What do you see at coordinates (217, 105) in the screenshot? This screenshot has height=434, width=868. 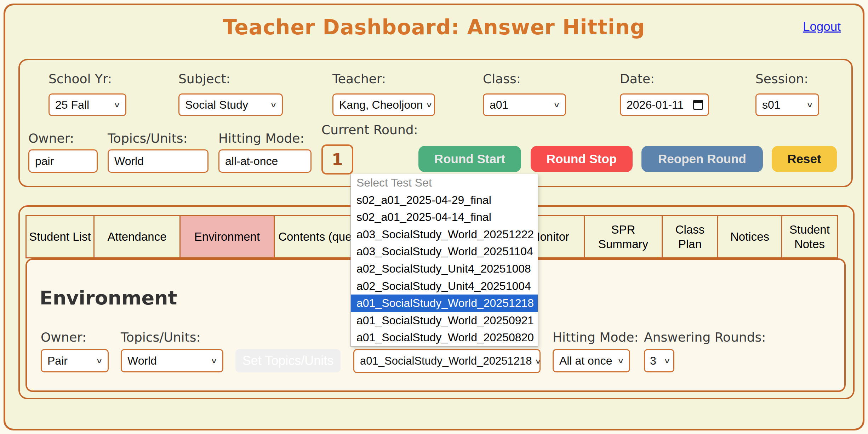 I see `subject-value: Social Study` at bounding box center [217, 105].